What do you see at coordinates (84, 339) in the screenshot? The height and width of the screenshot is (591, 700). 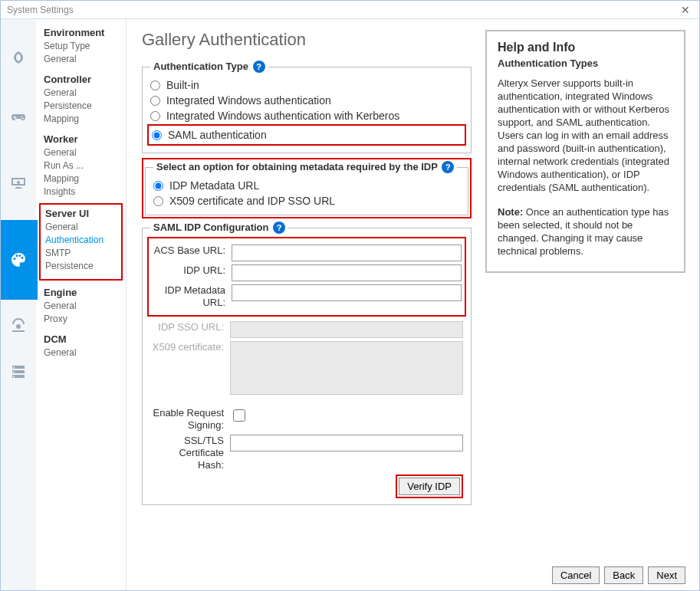 I see `nav-head-dcm: DCM` at bounding box center [84, 339].